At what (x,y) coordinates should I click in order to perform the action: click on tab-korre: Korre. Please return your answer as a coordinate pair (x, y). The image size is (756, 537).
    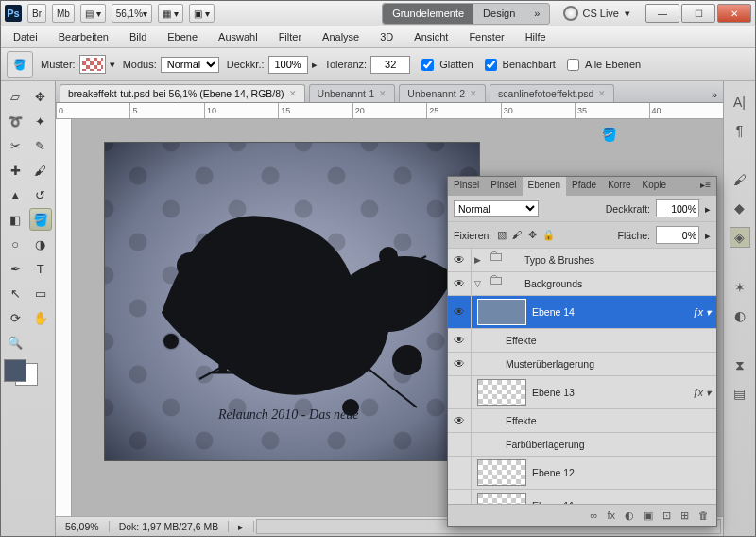
    Looking at the image, I should click on (619, 186).